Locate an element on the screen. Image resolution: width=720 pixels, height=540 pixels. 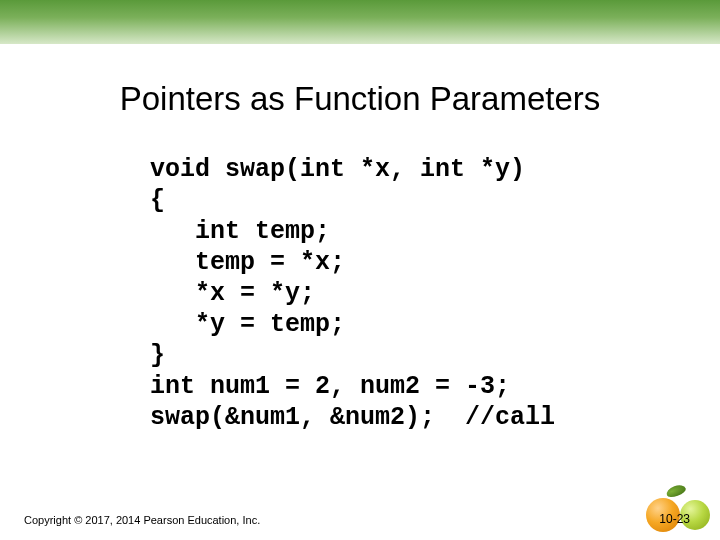
slide-title: Pointers as Function Parameters is located at coordinates (360, 99).